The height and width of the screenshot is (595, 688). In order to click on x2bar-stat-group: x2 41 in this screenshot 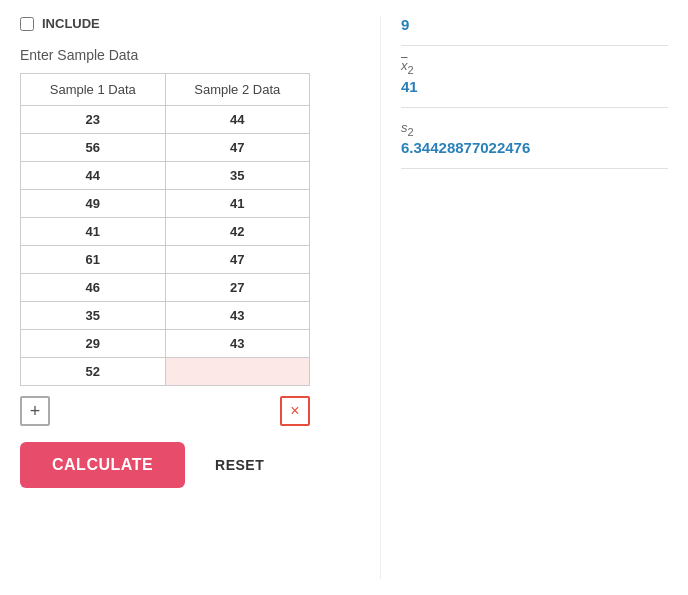, I will do `click(534, 83)`.